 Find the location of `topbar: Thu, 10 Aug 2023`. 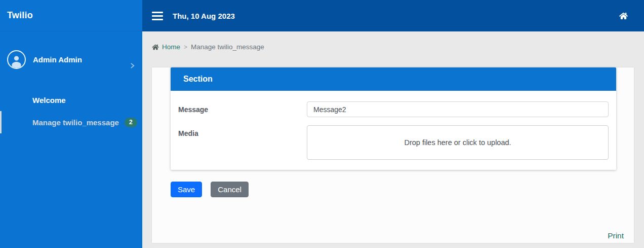

topbar: Thu, 10 Aug 2023 is located at coordinates (393, 16).